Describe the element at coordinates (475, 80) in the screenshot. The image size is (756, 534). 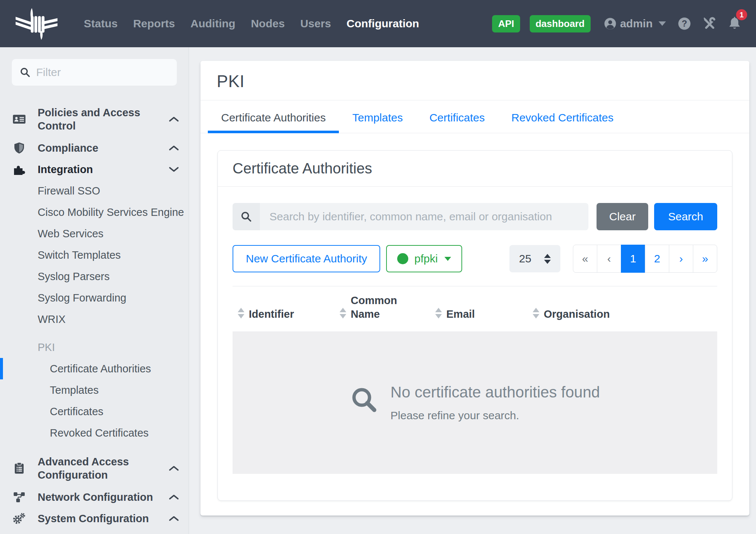
I see `panel-header: PKI` at that location.